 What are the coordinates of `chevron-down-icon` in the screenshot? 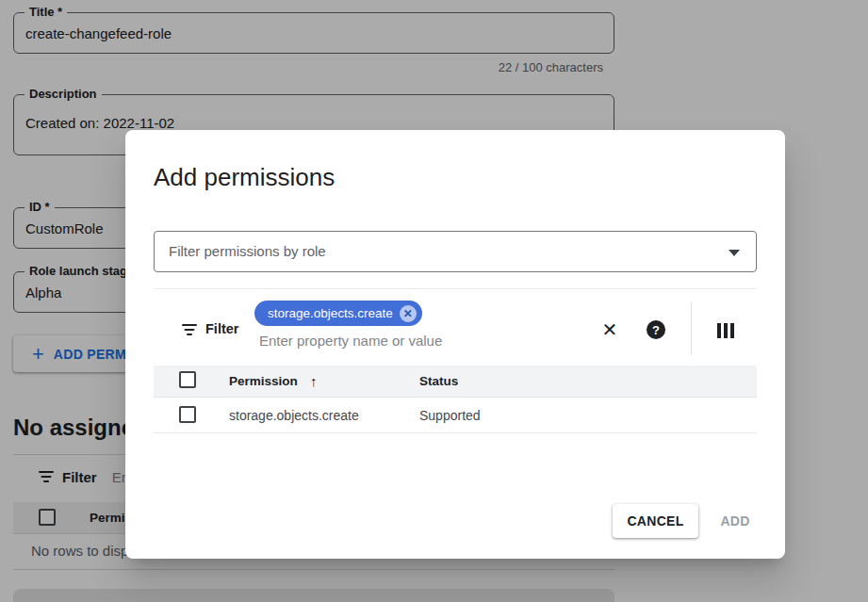 It's located at (734, 252).